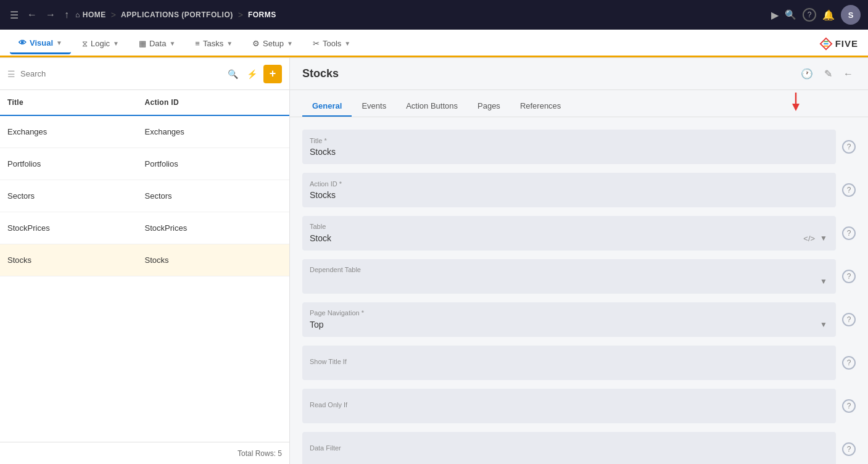 The width and height of the screenshot is (868, 464). I want to click on avatar-button: S, so click(851, 15).